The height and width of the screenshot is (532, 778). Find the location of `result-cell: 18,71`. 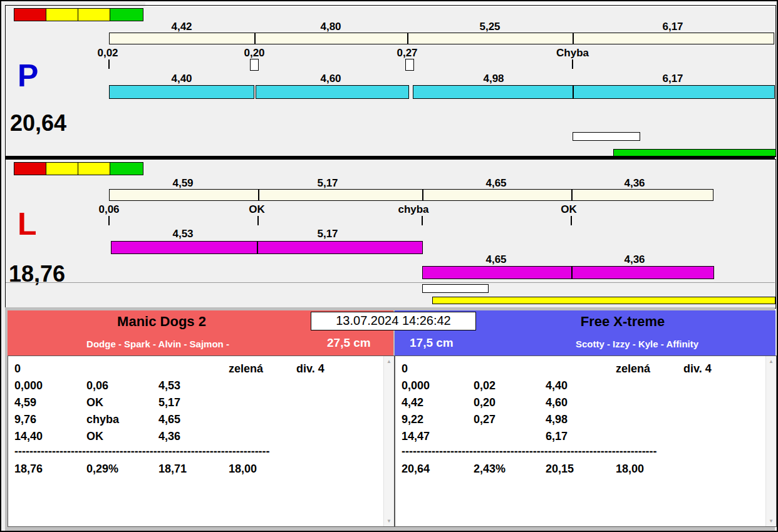

result-cell: 18,71 is located at coordinates (173, 469).